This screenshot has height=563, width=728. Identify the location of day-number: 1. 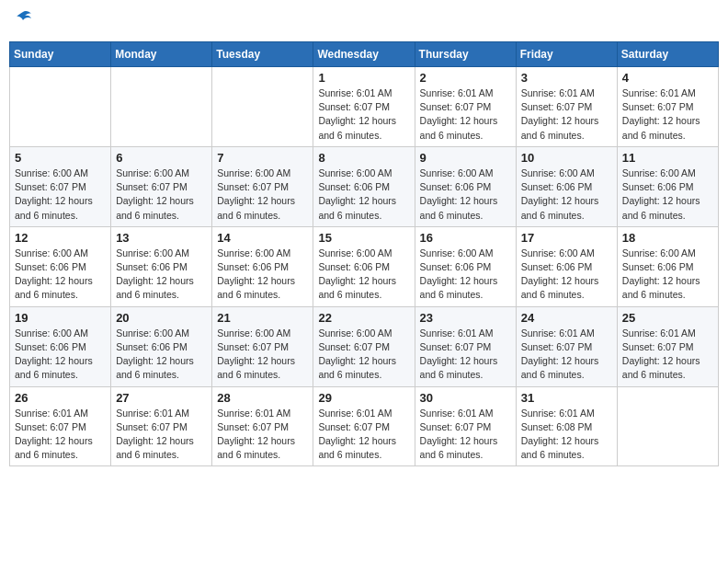
(364, 77).